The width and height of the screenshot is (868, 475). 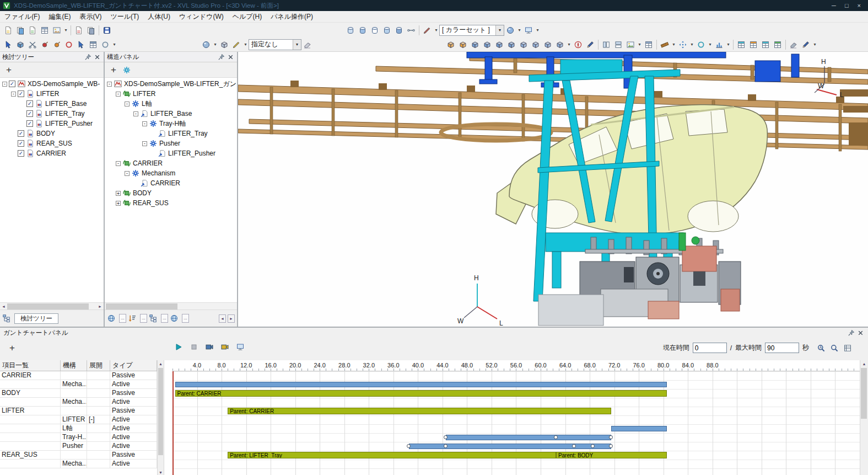 What do you see at coordinates (399, 30) in the screenshot?
I see `section-cylinder-5-button` at bounding box center [399, 30].